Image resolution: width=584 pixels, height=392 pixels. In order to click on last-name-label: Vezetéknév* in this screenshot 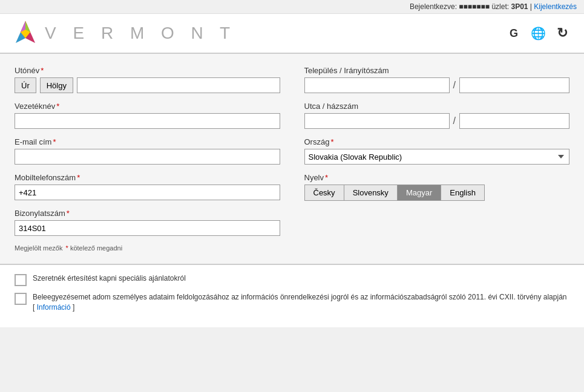, I will do `click(148, 106)`.